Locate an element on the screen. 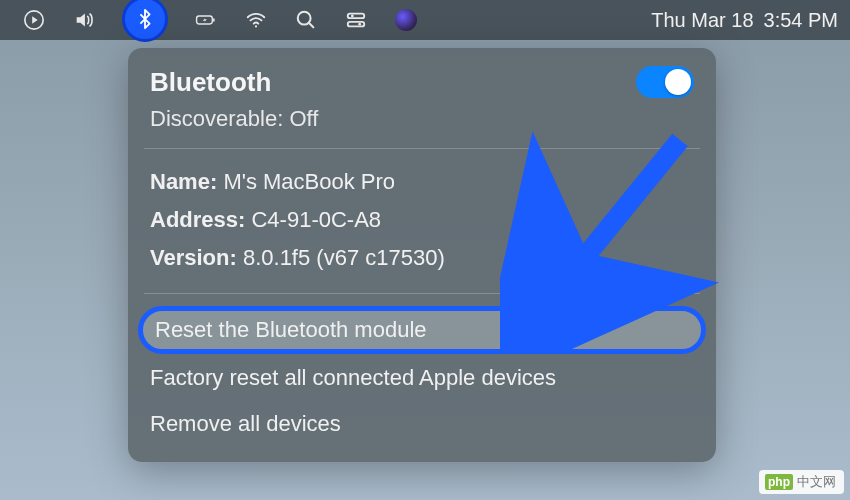 The image size is (850, 500). watermark: php 中文网 is located at coordinates (802, 482).